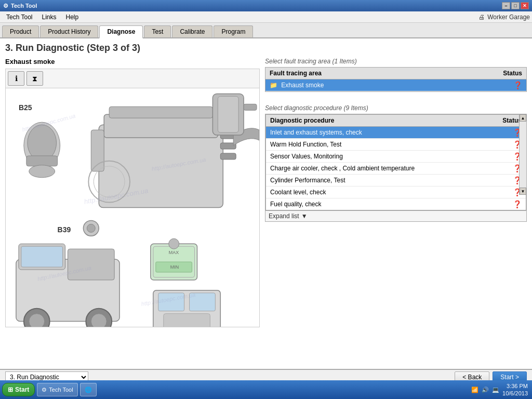  I want to click on diag-row-4: Charge air cooler, check , Cold ambient …, so click(396, 168).